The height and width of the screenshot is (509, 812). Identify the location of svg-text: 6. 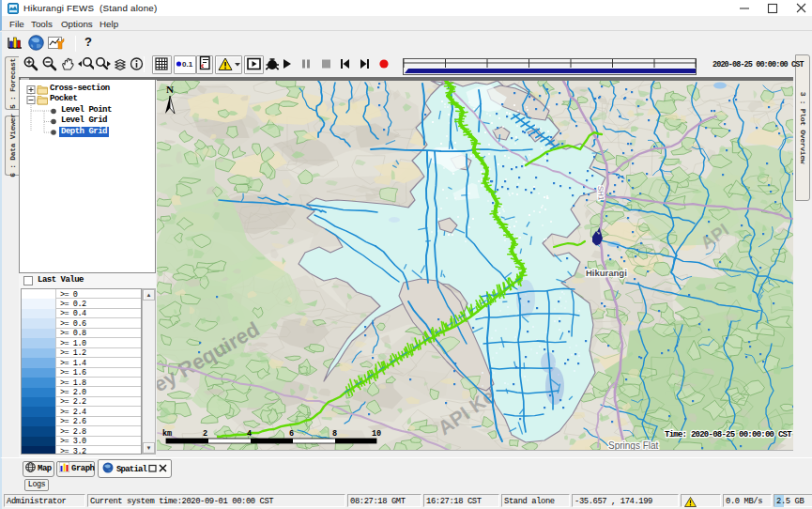
(291, 434).